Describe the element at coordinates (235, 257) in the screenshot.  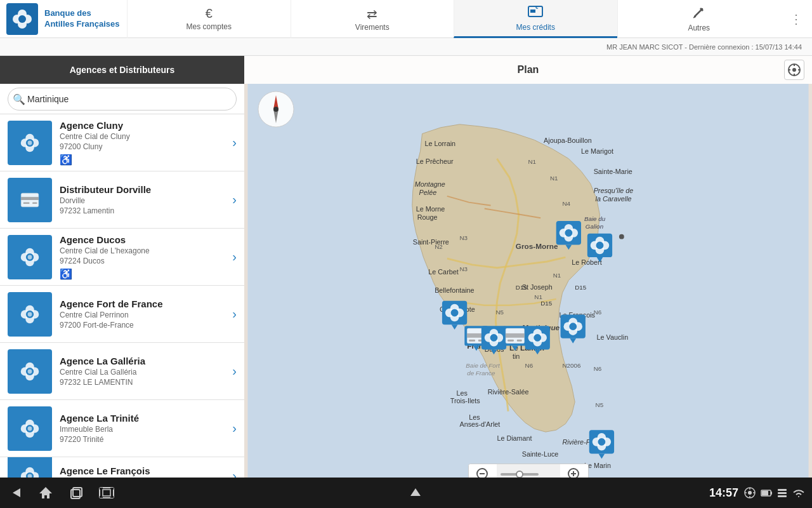
I see `arrow-icon-ducos: ›` at that location.